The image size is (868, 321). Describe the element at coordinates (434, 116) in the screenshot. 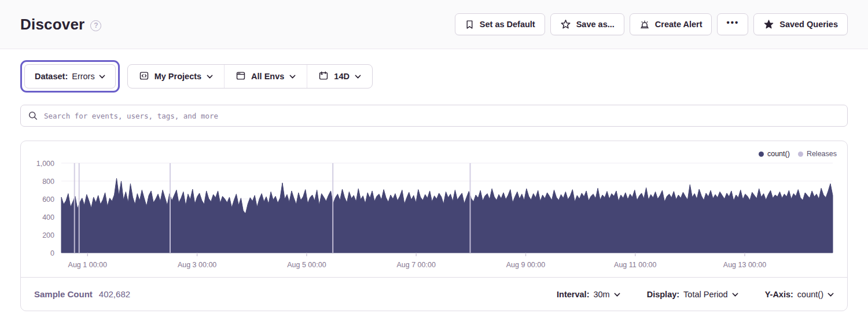

I see `search-bar` at that location.